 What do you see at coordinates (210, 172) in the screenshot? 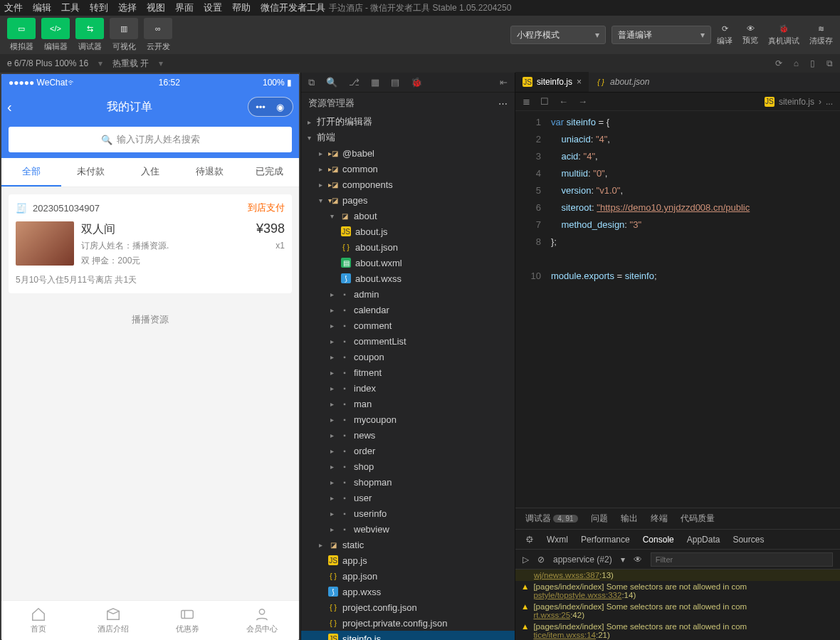
I see `tab-refund: 待退款` at bounding box center [210, 172].